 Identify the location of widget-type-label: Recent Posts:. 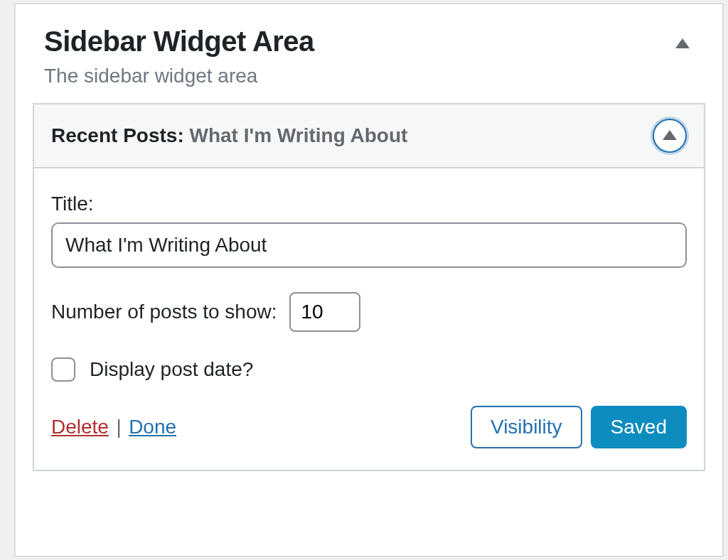
(118, 135).